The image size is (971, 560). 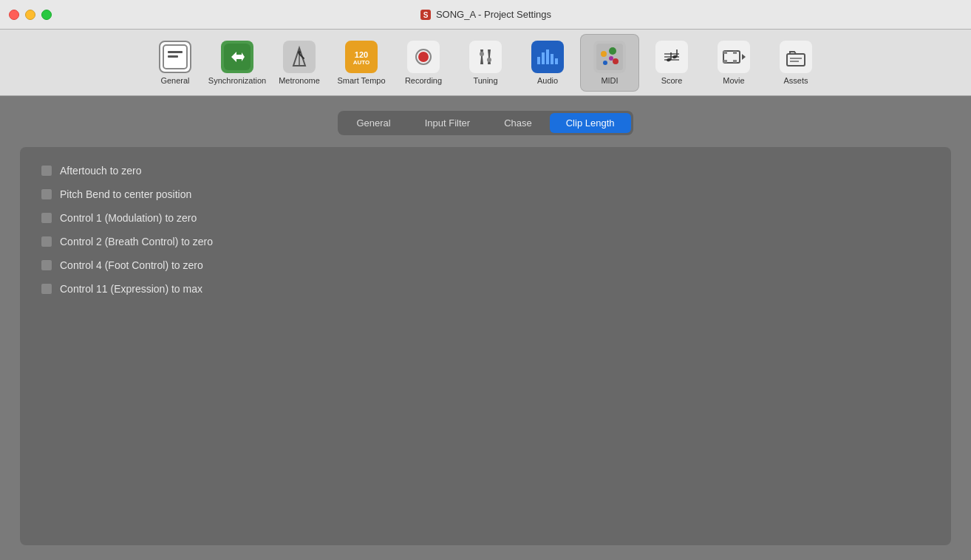 I want to click on score-label: Score, so click(x=672, y=81).